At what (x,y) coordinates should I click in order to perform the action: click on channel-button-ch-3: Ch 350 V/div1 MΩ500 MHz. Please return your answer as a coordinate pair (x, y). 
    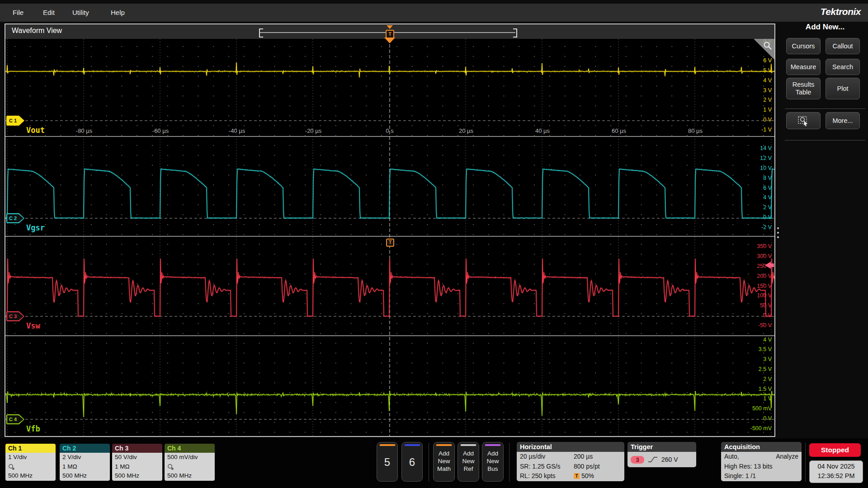
    Looking at the image, I should click on (137, 462).